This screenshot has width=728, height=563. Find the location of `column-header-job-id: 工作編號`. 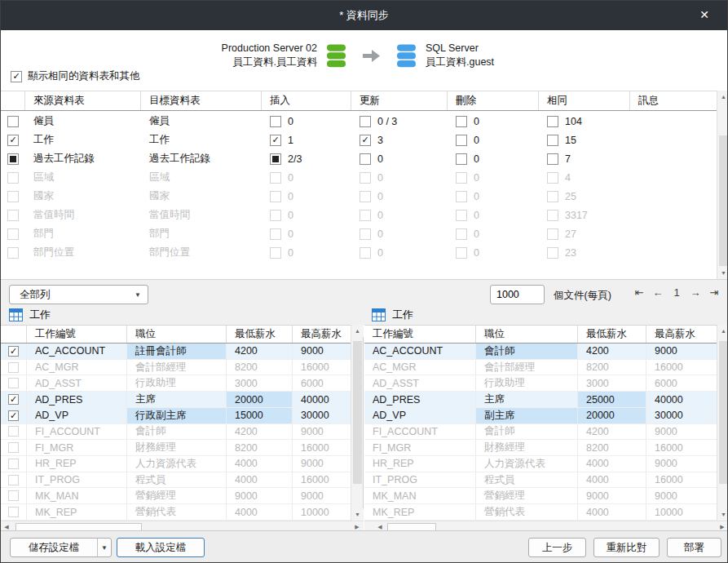

column-header-job-id: 工作編號 is located at coordinates (77, 335).